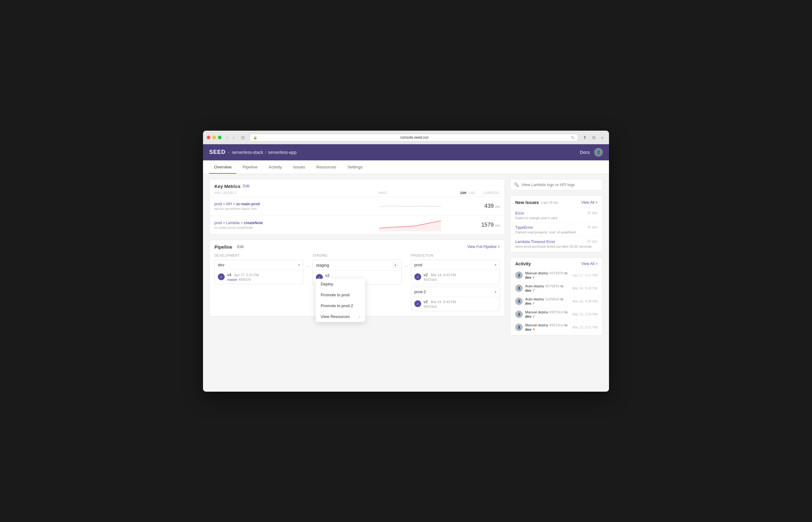 This screenshot has width=812, height=522. What do you see at coordinates (483, 247) in the screenshot?
I see `view-full-pipeline-link: View Full Pipeline >` at bounding box center [483, 247].